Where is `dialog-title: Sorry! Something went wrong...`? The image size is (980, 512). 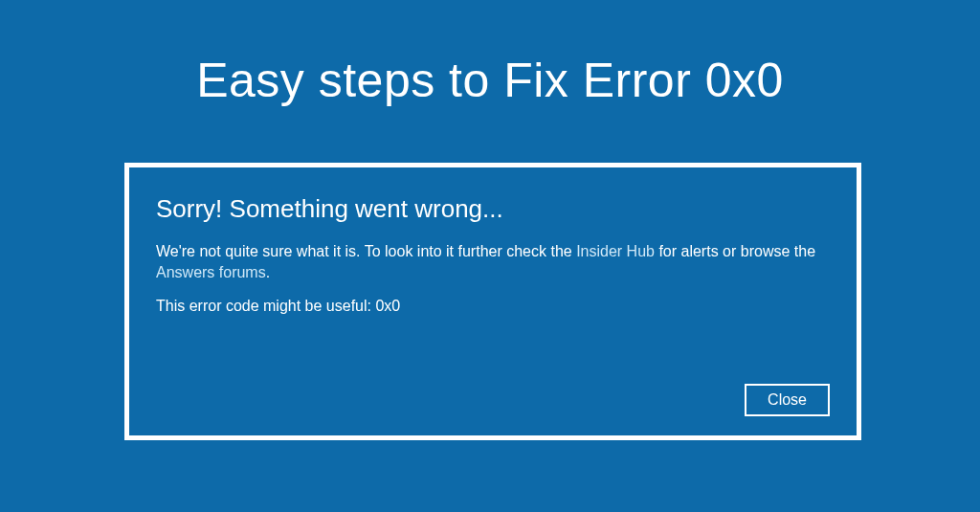
dialog-title: Sorry! Something went wrong... is located at coordinates (493, 209).